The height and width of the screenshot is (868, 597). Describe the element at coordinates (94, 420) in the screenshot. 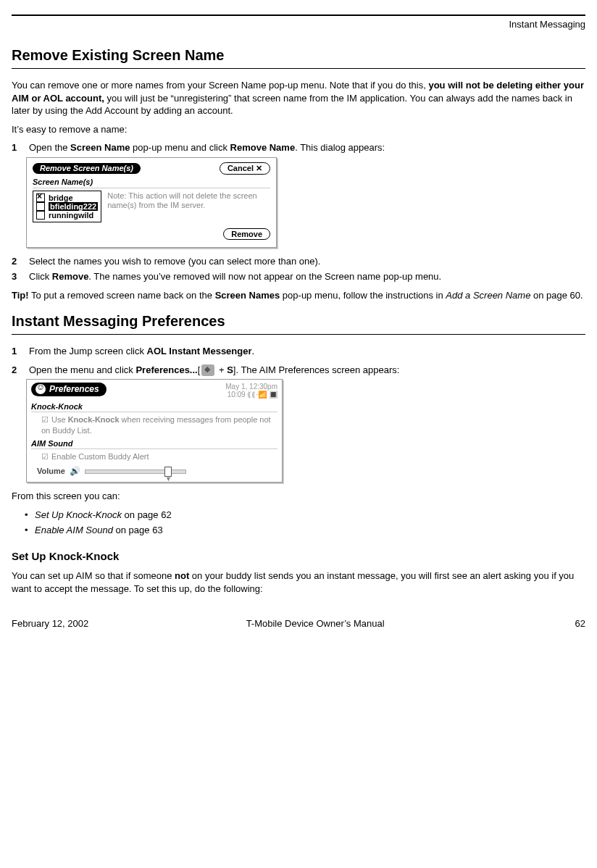

I see `text-bold: Knock-Knock` at that location.